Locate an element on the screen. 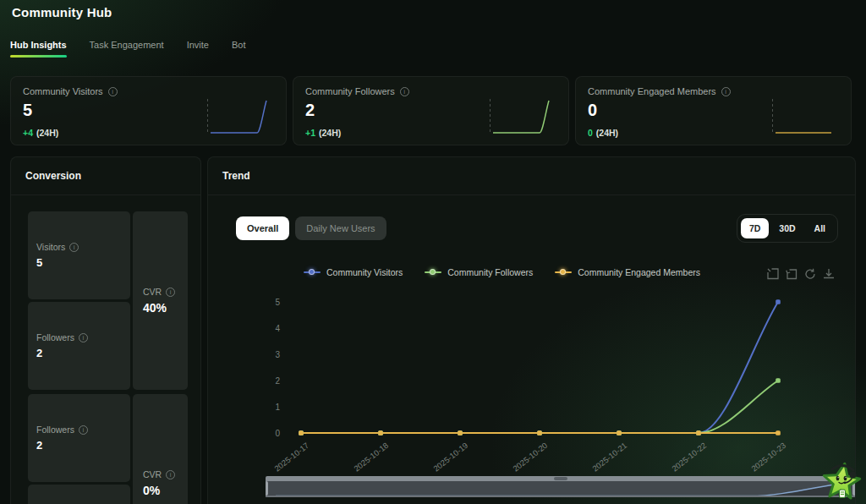  trend-range-switch: 7D30DAll is located at coordinates (787, 228).